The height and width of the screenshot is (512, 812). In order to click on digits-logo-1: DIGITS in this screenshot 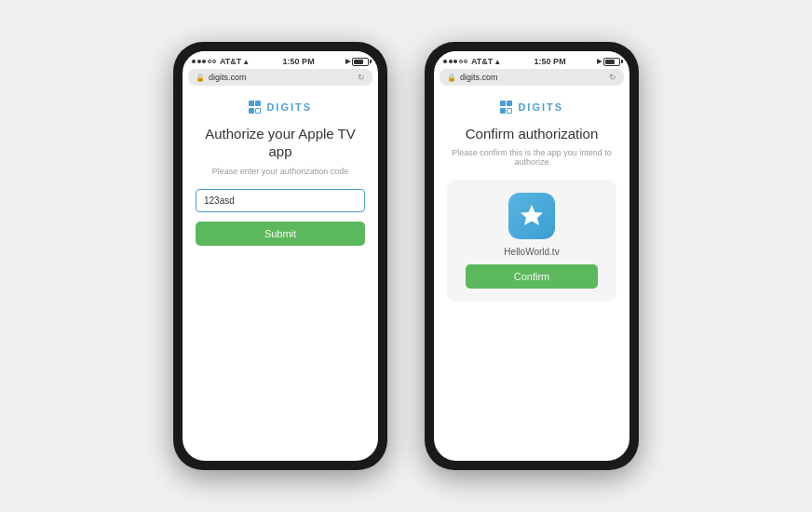, I will do `click(280, 107)`.